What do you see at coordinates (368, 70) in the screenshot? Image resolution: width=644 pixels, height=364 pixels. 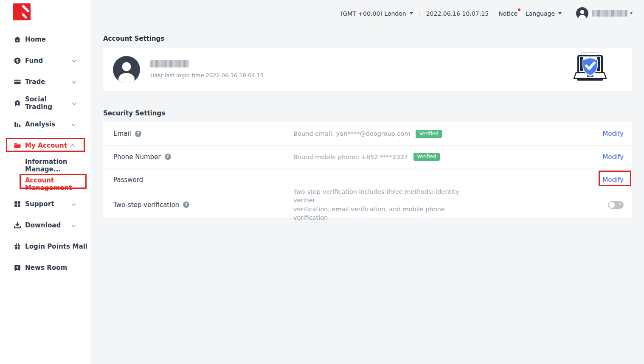 I see `account-settings-card: User last login time 2022.06.16 10:04:15` at bounding box center [368, 70].